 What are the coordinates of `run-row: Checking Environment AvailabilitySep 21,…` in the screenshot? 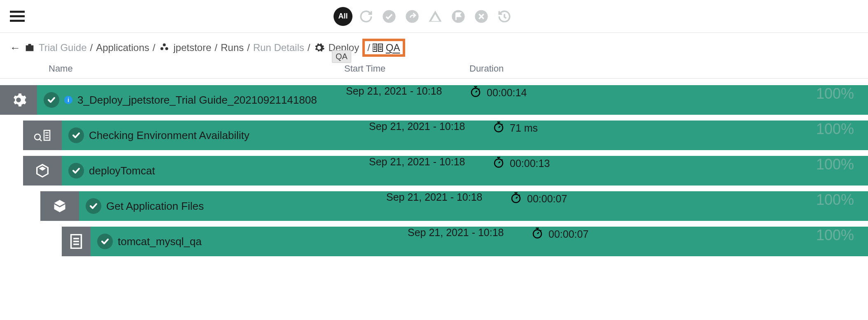 It's located at (446, 135).